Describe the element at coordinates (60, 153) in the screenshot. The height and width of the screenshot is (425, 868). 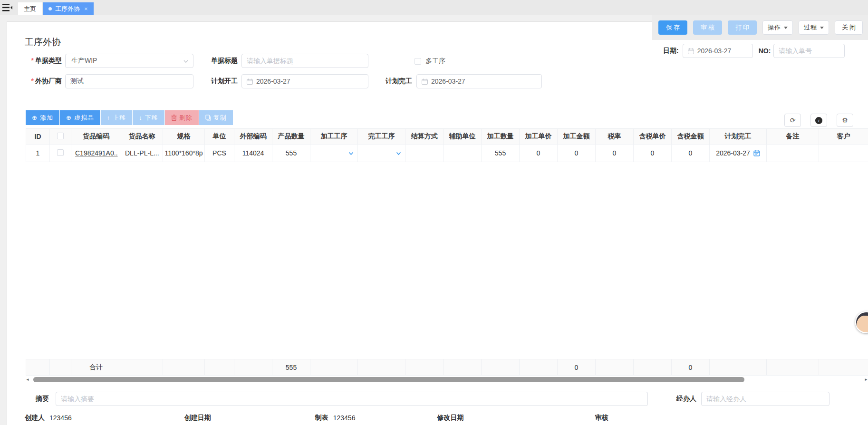
I see `row-checkbox` at that location.